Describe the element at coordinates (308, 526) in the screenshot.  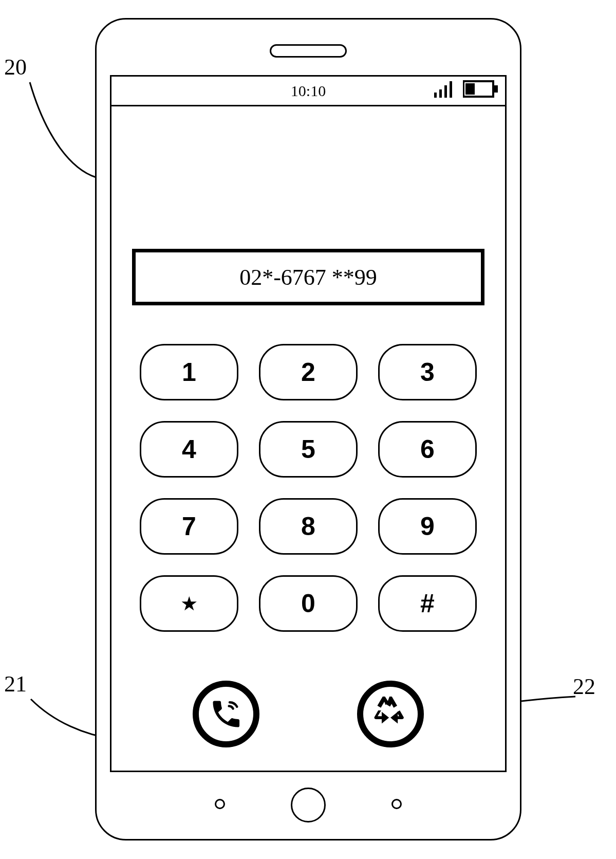
I see `key-8: 8` at that location.